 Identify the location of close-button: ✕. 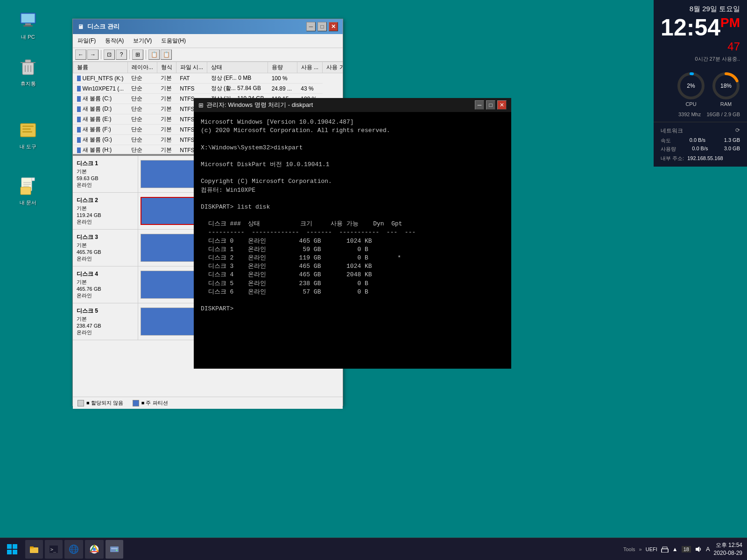
(333, 27).